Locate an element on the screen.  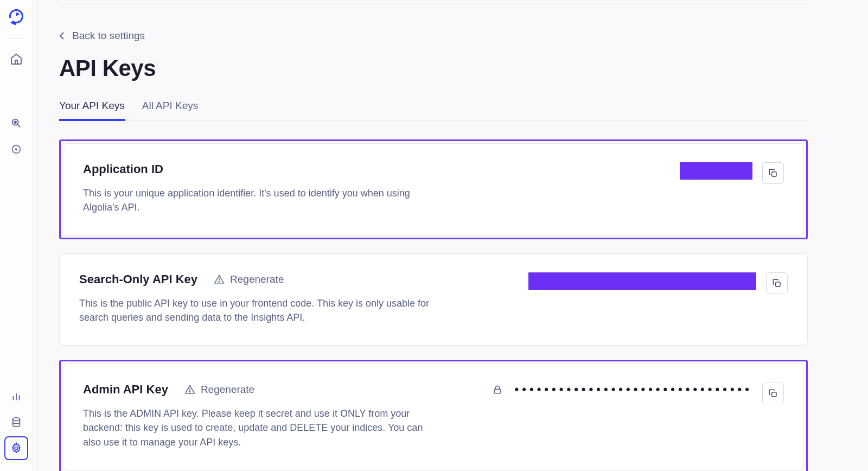
tab-all-api-keys: All API Keys is located at coordinates (170, 110).